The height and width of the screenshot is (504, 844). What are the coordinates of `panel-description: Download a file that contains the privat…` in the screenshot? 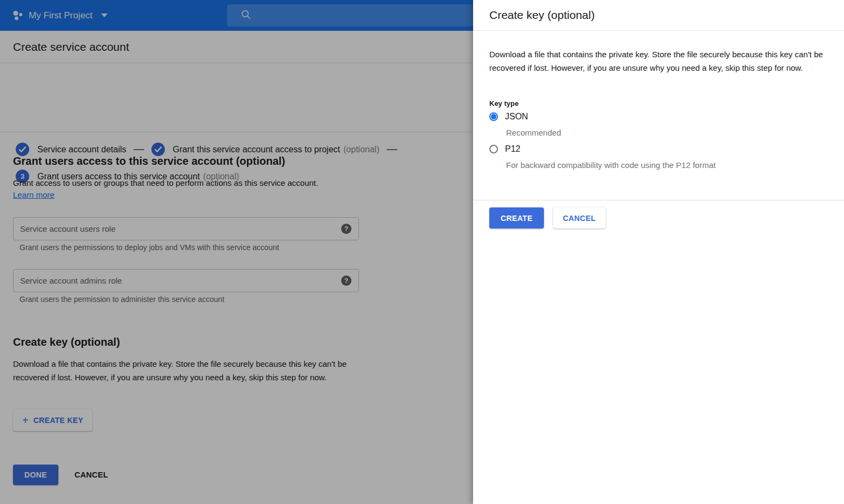 It's located at (660, 61).